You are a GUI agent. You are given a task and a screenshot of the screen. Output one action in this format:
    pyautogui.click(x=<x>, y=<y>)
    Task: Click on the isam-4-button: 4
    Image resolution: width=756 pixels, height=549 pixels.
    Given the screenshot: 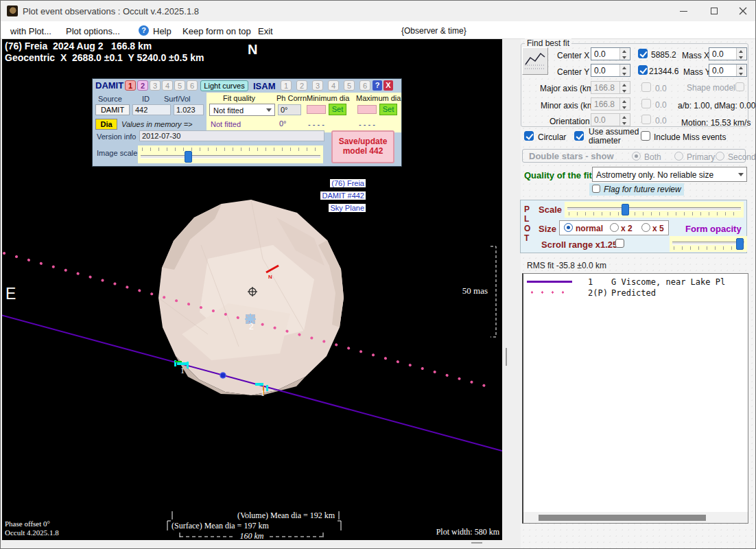 What is the action you would take?
    pyautogui.click(x=333, y=85)
    